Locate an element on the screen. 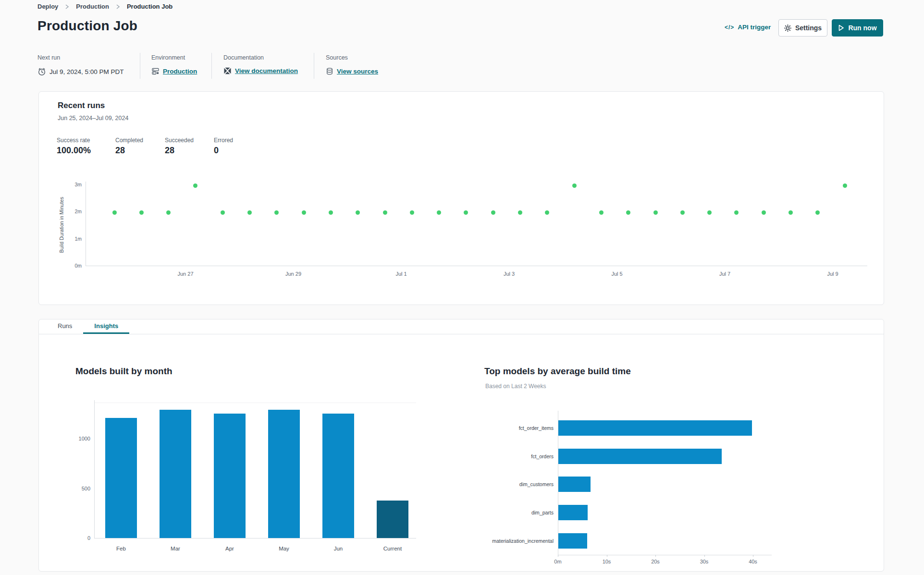 Image resolution: width=924 pixels, height=575 pixels. environment-link: Production is located at coordinates (180, 71).